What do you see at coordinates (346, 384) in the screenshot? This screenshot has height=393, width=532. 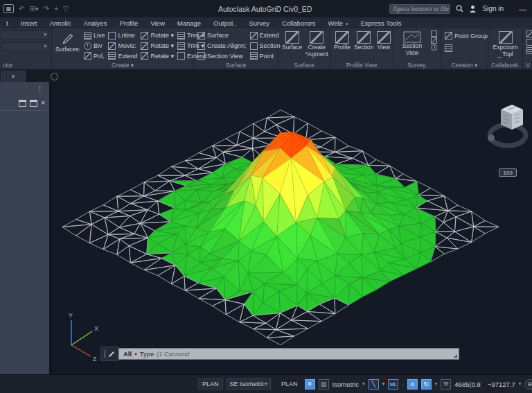 I see `isometric-label: Isometric` at bounding box center [346, 384].